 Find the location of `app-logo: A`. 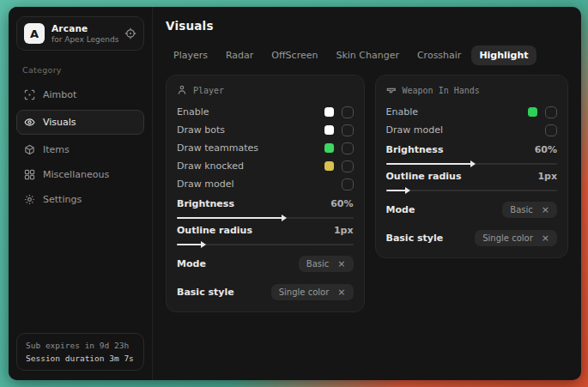

app-logo: A is located at coordinates (34, 33).